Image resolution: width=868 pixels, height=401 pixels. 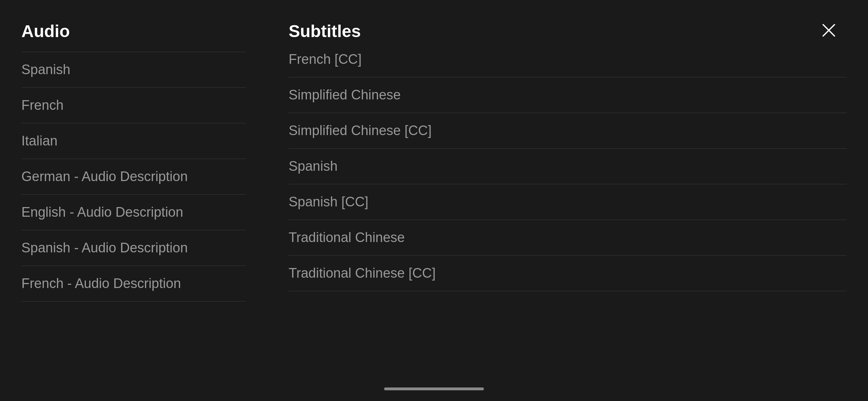 I want to click on subtitles-item-label: Simplified Chinese, so click(x=345, y=95).